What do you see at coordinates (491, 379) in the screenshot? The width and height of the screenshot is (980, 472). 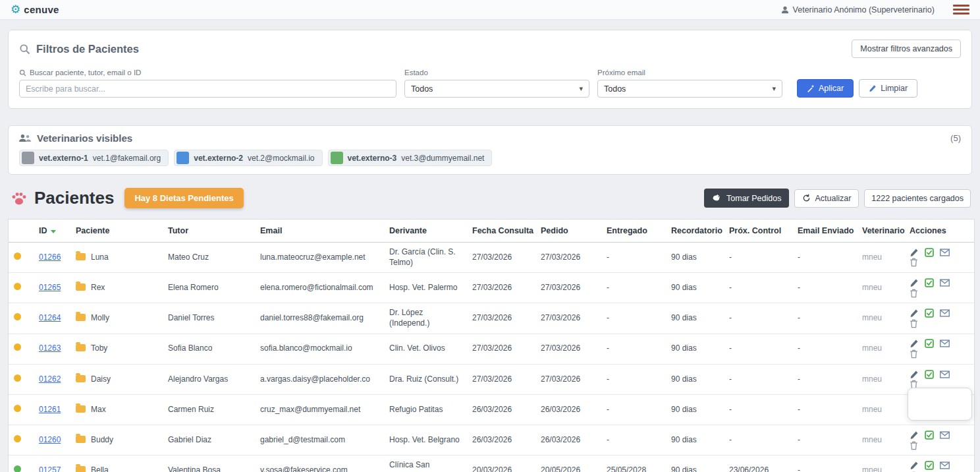 I see `table-row: 01262 Daisy Alejandro Vargas a.vargas.da…` at bounding box center [491, 379].